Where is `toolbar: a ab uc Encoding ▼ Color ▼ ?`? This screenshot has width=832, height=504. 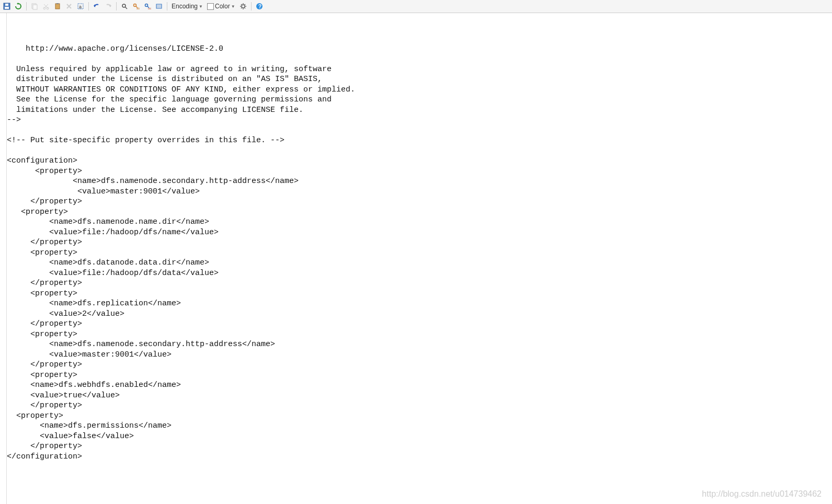
toolbar: a ab uc Encoding ▼ Color ▼ ? is located at coordinates (416, 6).